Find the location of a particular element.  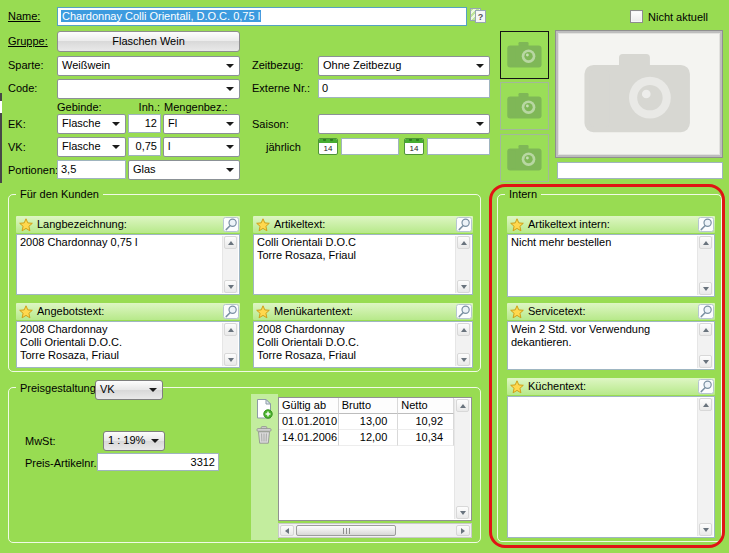

artikeltext-intern-textarea: Nicht mehr bestellen is located at coordinates (611, 266).